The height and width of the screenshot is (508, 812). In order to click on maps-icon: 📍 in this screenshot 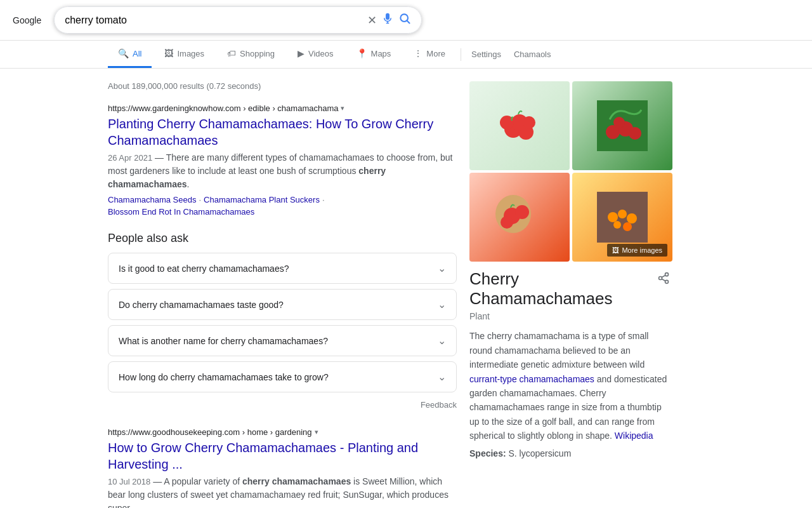, I will do `click(362, 53)`.